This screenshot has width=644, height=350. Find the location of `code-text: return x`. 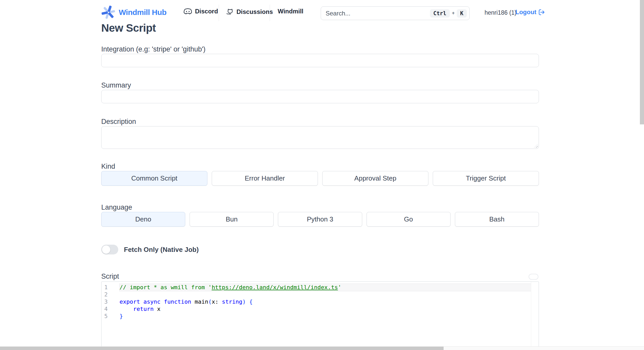

code-text: return x is located at coordinates (325, 309).